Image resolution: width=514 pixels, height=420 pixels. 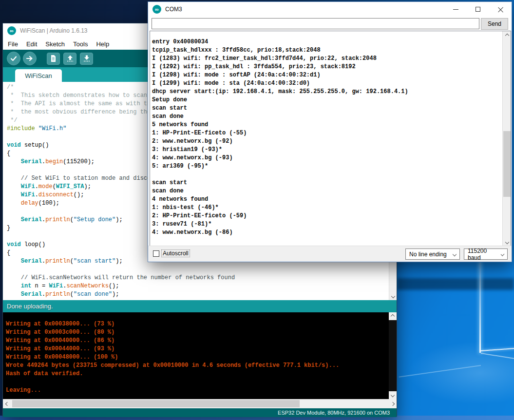 What do you see at coordinates (54, 58) in the screenshot?
I see `new-sketch-button` at bounding box center [54, 58].